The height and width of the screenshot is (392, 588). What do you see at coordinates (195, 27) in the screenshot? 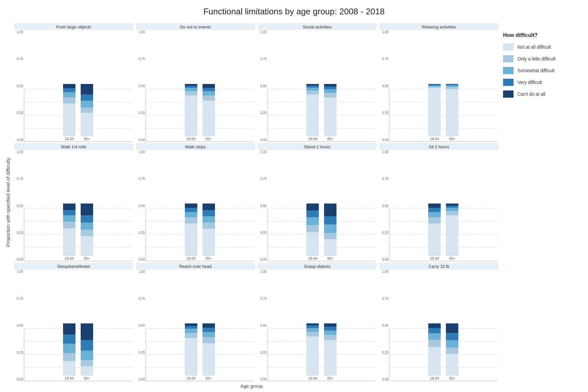
I see `facet-title: Go out to events` at bounding box center [195, 27].